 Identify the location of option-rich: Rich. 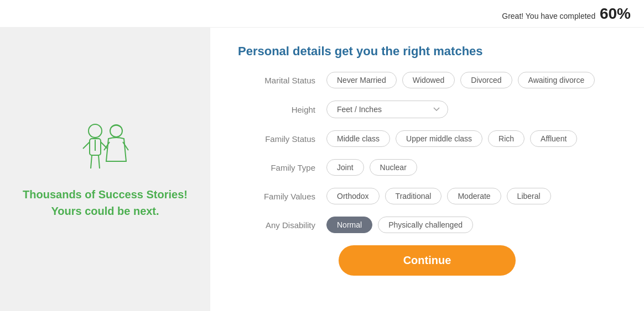
(506, 139).